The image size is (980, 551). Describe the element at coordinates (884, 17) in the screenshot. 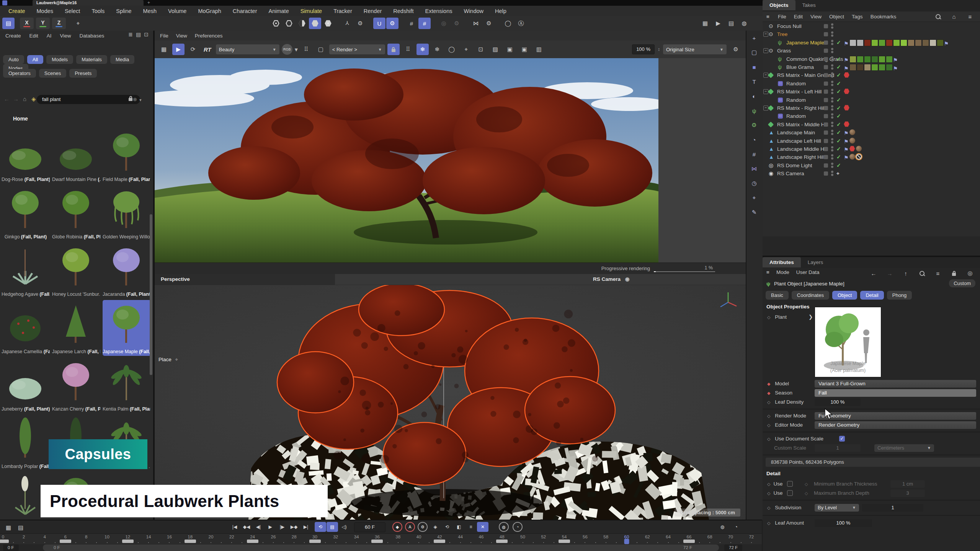

I see `objects-menu-bookmarks: Bookmarks` at that location.